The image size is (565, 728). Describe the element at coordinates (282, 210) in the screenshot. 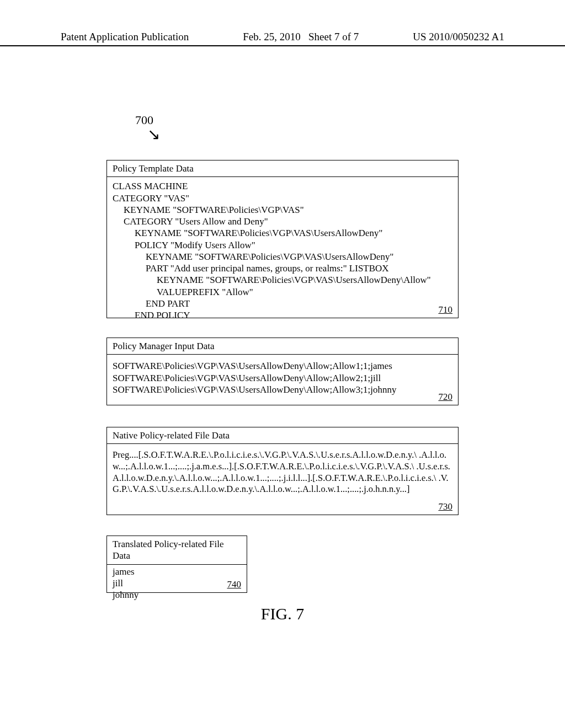

I see `b710-l3: KEYNAME "SOFTWARE\Policies\VGP\VAS"` at that location.